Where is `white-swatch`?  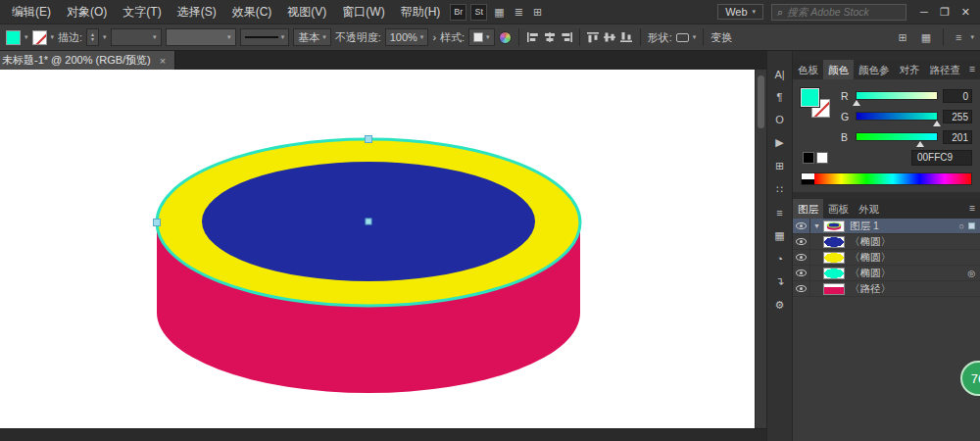 white-swatch is located at coordinates (822, 158).